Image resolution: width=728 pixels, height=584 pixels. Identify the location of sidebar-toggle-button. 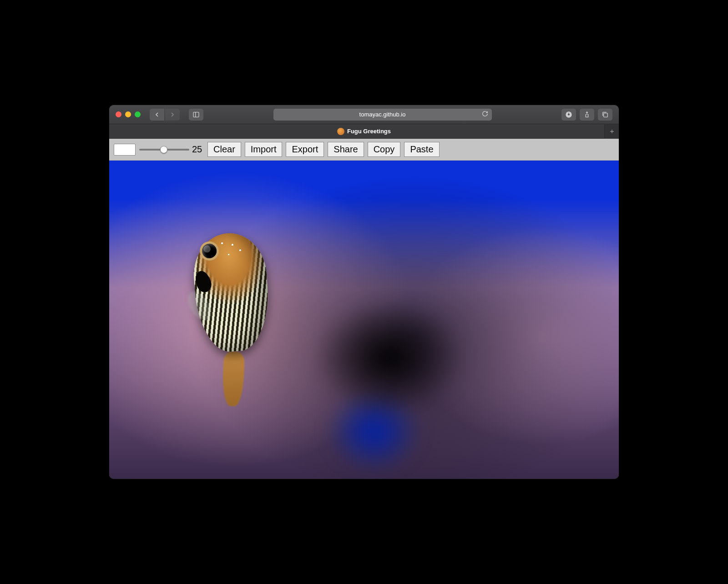
(196, 115).